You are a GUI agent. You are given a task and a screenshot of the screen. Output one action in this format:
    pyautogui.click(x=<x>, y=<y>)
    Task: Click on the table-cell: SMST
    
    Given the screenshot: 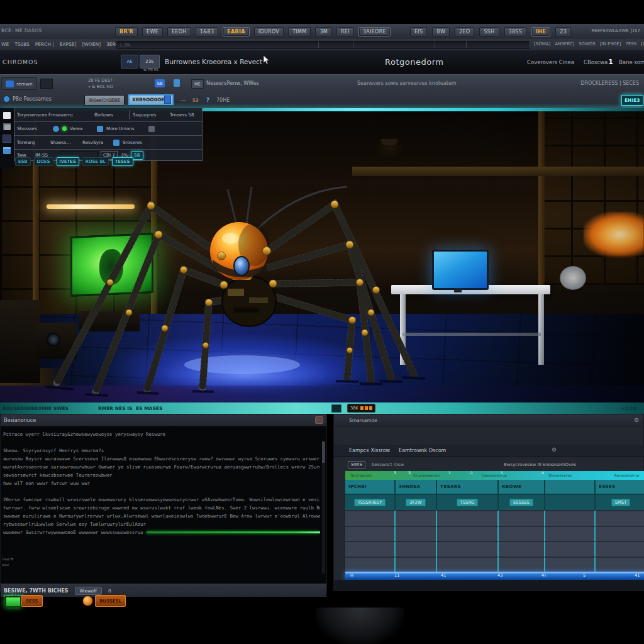 What is the action you would take?
    pyautogui.click(x=620, y=502)
    